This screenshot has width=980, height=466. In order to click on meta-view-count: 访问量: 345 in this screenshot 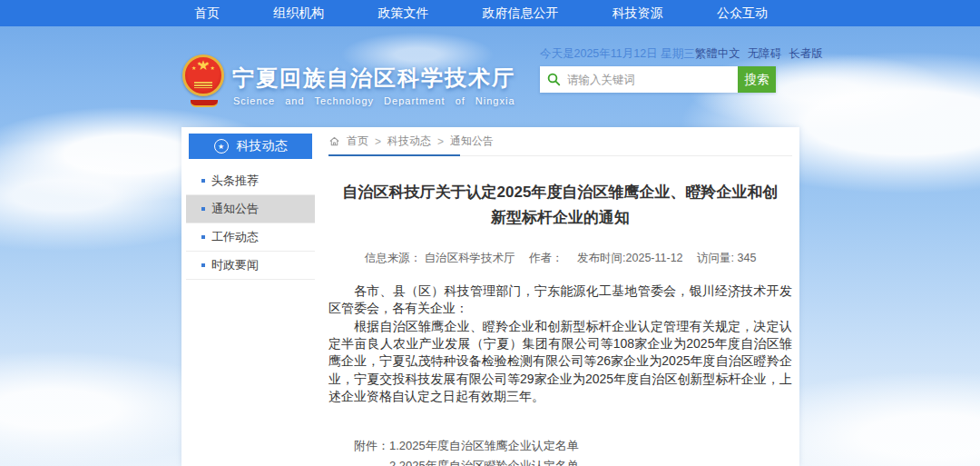, I will do `click(726, 258)`.